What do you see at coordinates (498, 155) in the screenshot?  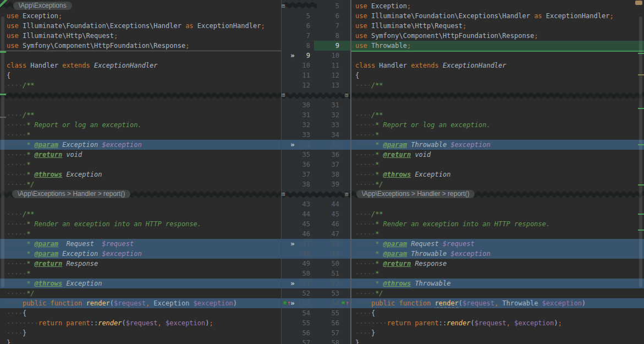 I see `code-line-right: ·····* @return void` at bounding box center [498, 155].